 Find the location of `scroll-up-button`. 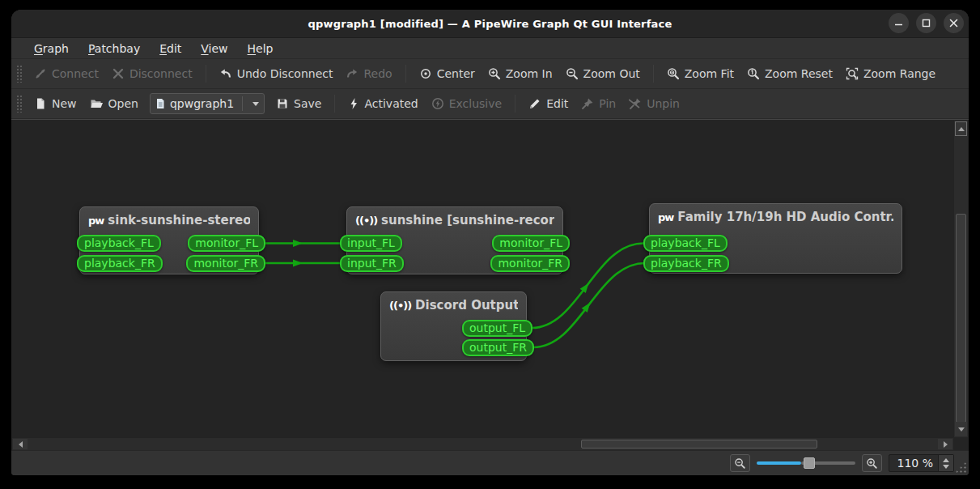

scroll-up-button is located at coordinates (961, 129).